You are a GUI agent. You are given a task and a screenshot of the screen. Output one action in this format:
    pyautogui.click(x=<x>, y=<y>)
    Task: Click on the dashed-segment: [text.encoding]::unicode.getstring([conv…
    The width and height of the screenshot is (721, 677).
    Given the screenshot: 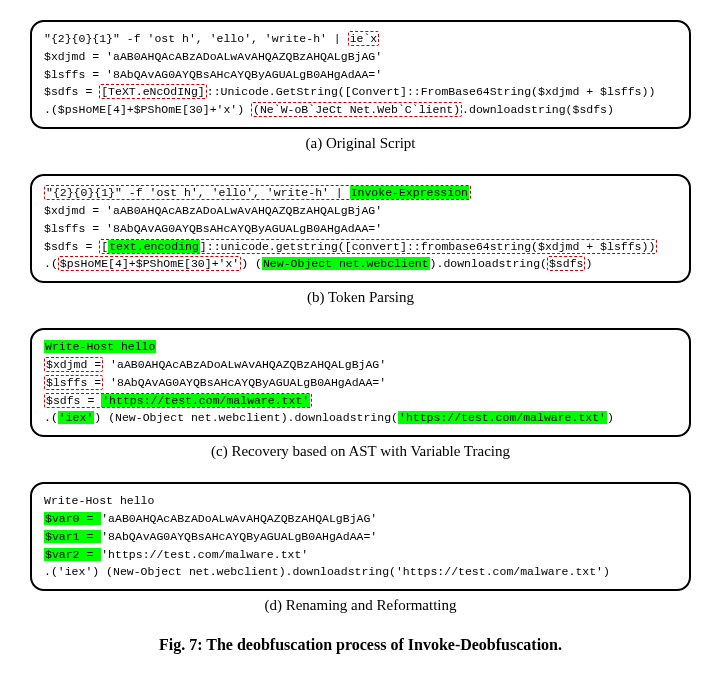 What is the action you would take?
    pyautogui.click(x=378, y=246)
    